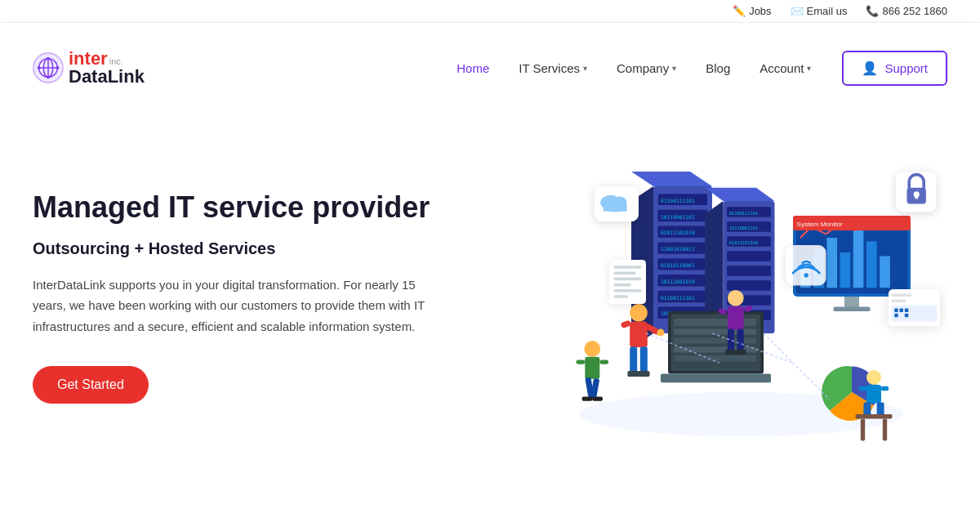 This screenshot has width=980, height=518. I want to click on main-nav: Home IT Services ▾ Company ▾ Blog Accoun…, so click(696, 69).